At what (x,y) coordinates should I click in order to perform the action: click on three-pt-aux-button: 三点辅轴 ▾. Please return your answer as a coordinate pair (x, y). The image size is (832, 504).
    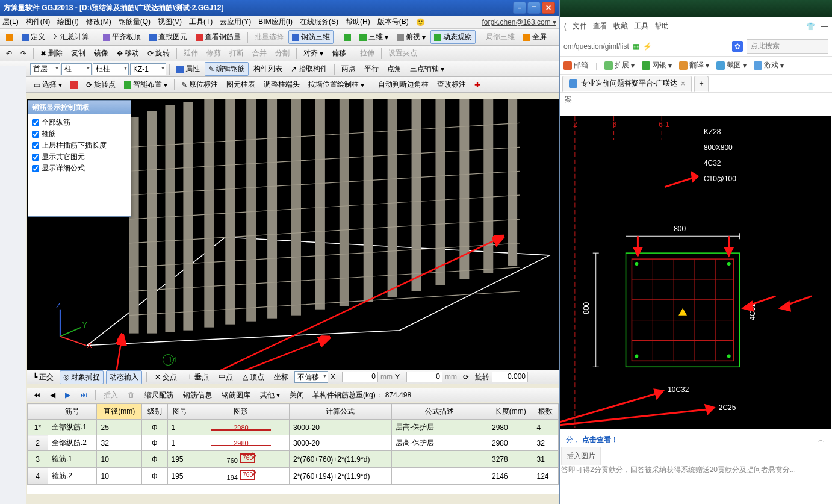
    Looking at the image, I should click on (427, 69).